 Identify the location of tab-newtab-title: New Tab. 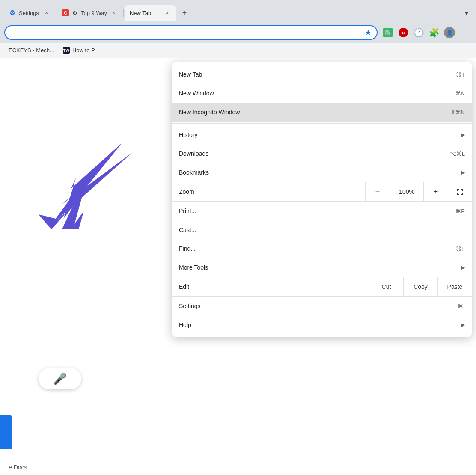
(145, 13).